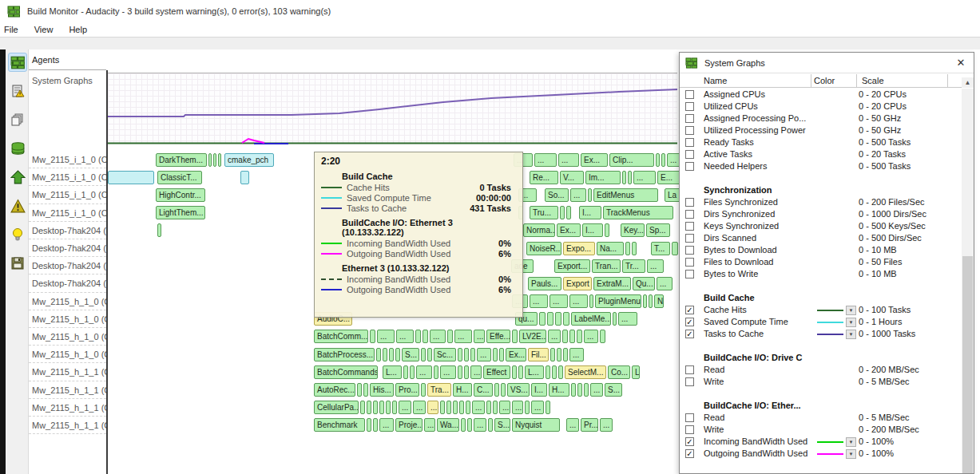 This screenshot has width=980, height=474. What do you see at coordinates (439, 389) in the screenshot?
I see `task-bar: Tra...` at bounding box center [439, 389].